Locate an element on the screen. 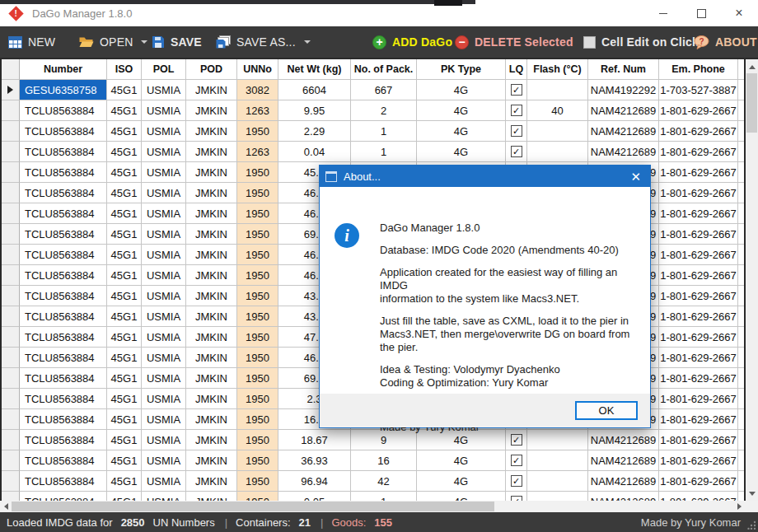 This screenshot has width=758, height=532. cell-flash: 40 is located at coordinates (558, 110).